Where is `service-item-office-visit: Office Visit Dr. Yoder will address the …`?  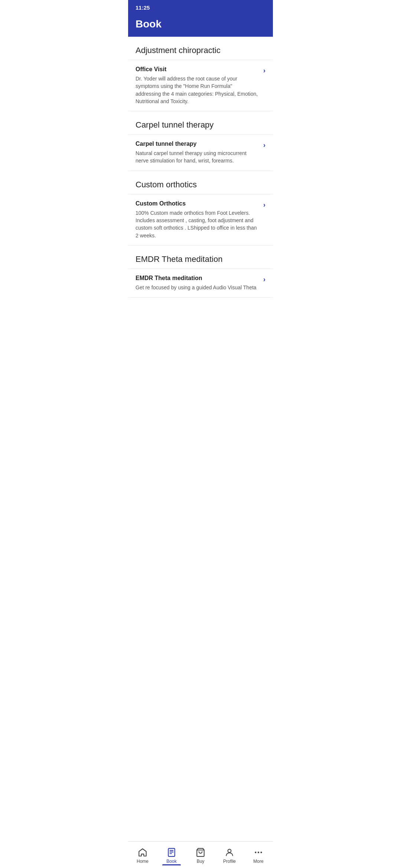 service-item-office-visit: Office Visit Dr. Yoder will address the … is located at coordinates (200, 85).